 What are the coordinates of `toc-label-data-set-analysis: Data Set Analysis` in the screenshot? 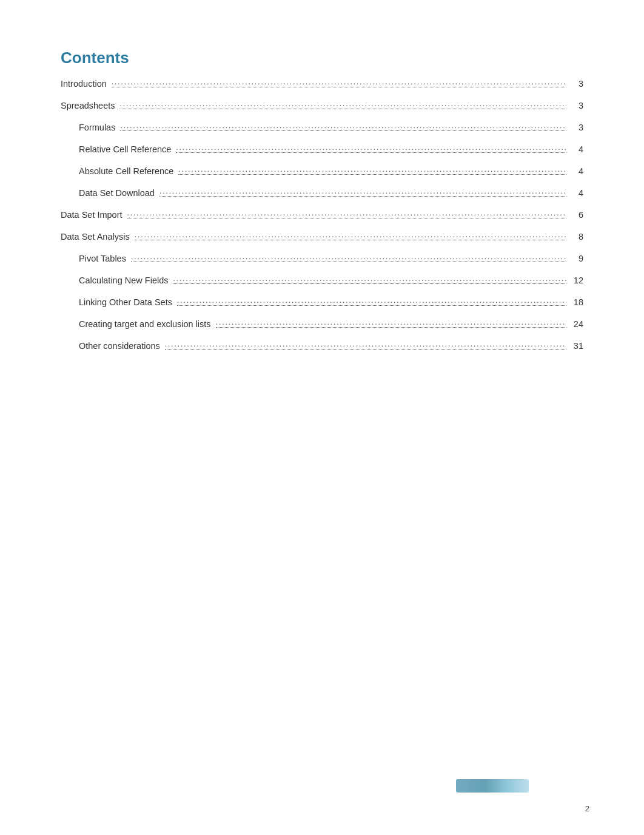 It's located at (95, 237).